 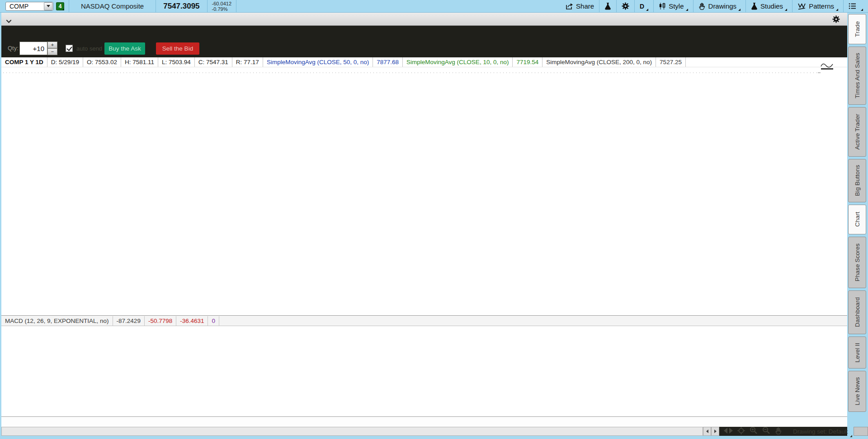 What do you see at coordinates (424, 321) in the screenshot?
I see `macd-study-header: MACD (12, 26, 9, EXPONENTIAL, no)-87.242…` at bounding box center [424, 321].